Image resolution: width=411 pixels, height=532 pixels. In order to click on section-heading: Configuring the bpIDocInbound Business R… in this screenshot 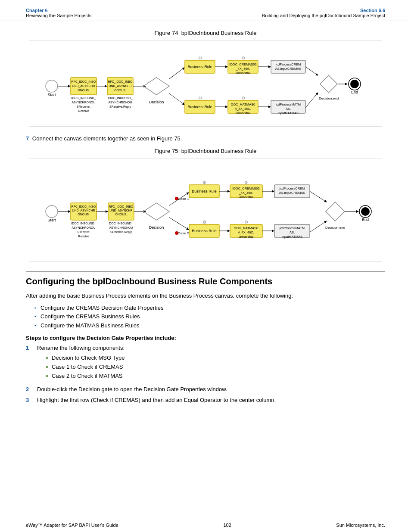, I will do `click(206, 279)`.